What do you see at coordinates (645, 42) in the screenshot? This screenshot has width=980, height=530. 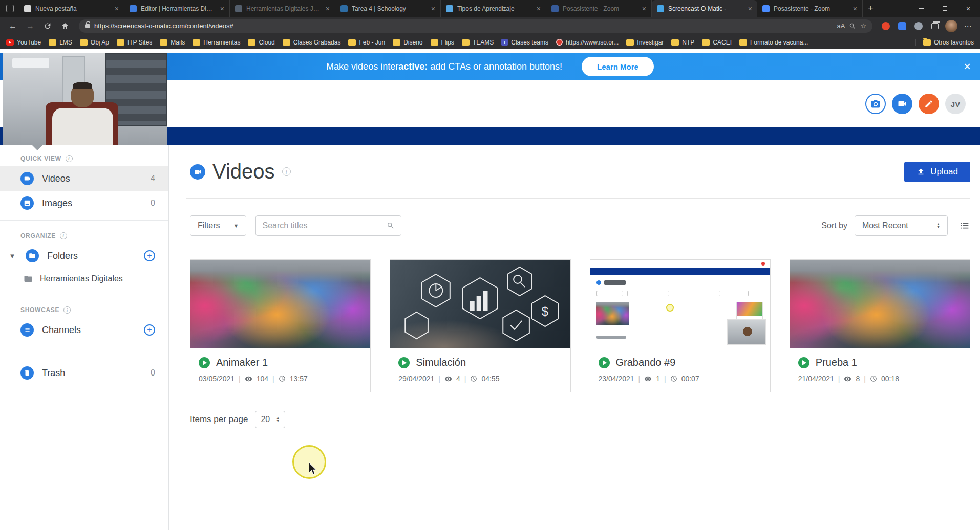 I see `bookmark-item: Investigar` at bounding box center [645, 42].